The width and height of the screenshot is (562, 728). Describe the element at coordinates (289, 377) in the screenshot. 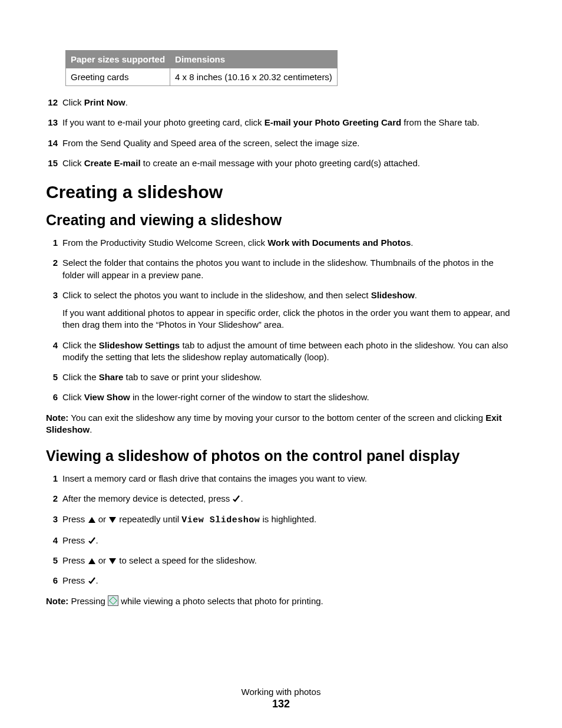

I see `step-text: Click the Share tab to save or print you…` at that location.